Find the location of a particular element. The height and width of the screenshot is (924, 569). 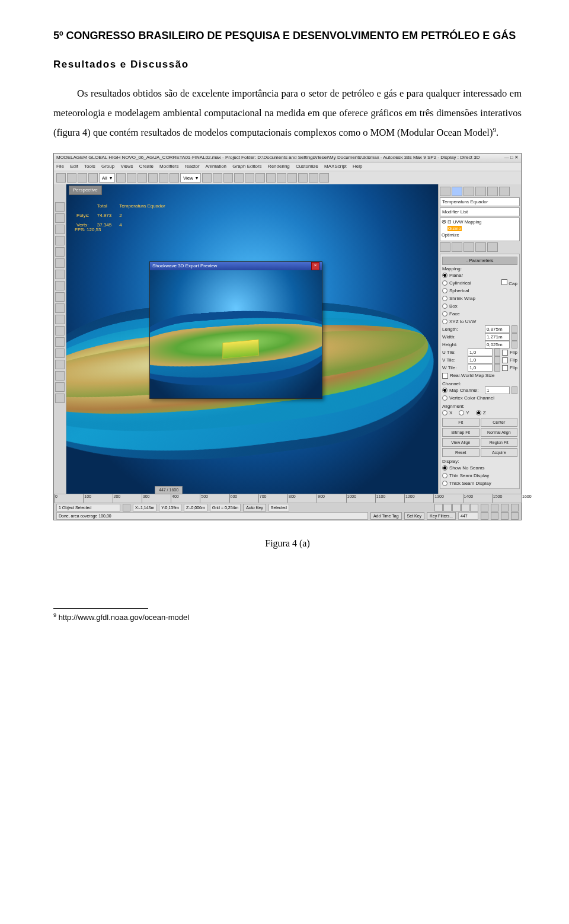

reactor-toolbar is located at coordinates (60, 340).